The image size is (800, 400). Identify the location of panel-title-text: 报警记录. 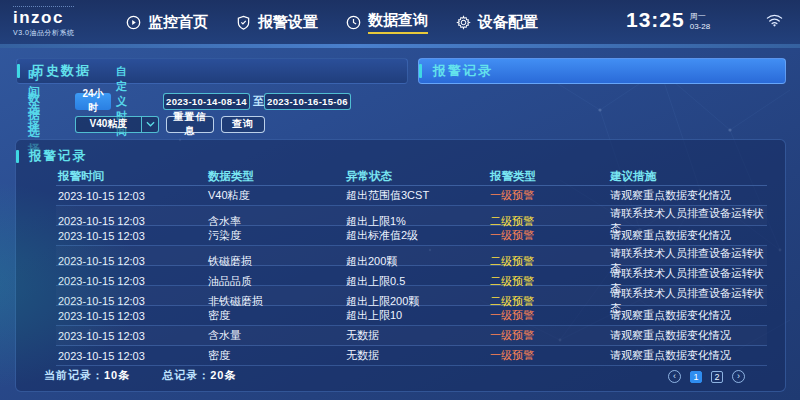
(58, 156).